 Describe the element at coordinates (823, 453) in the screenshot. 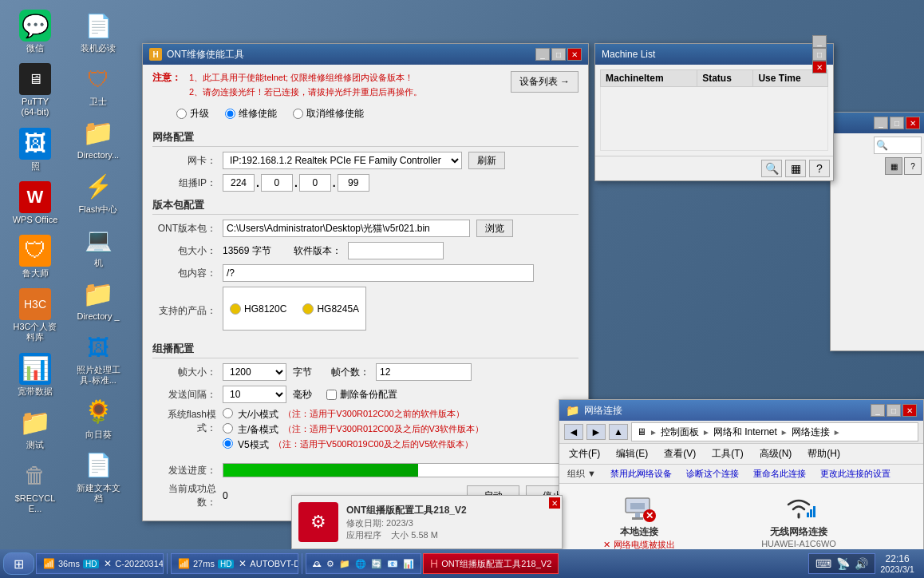

I see `menu-help: 帮助(H)` at that location.